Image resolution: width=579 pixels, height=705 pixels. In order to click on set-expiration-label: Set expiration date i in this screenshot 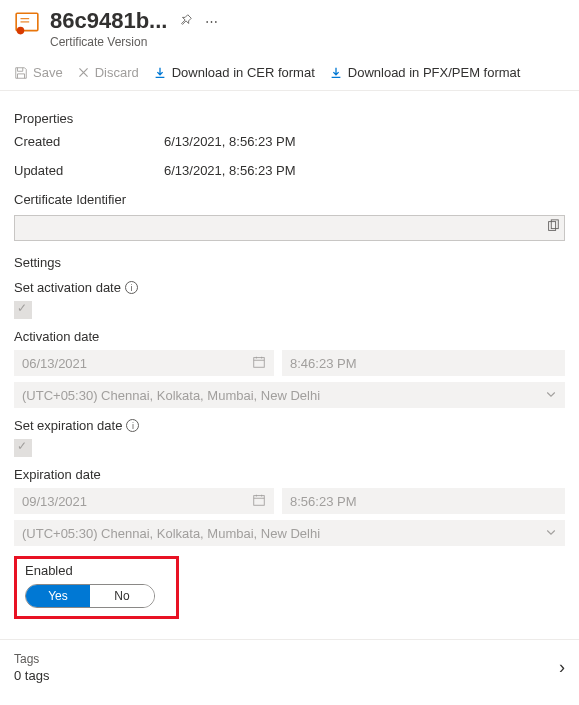, I will do `click(290, 426)`.